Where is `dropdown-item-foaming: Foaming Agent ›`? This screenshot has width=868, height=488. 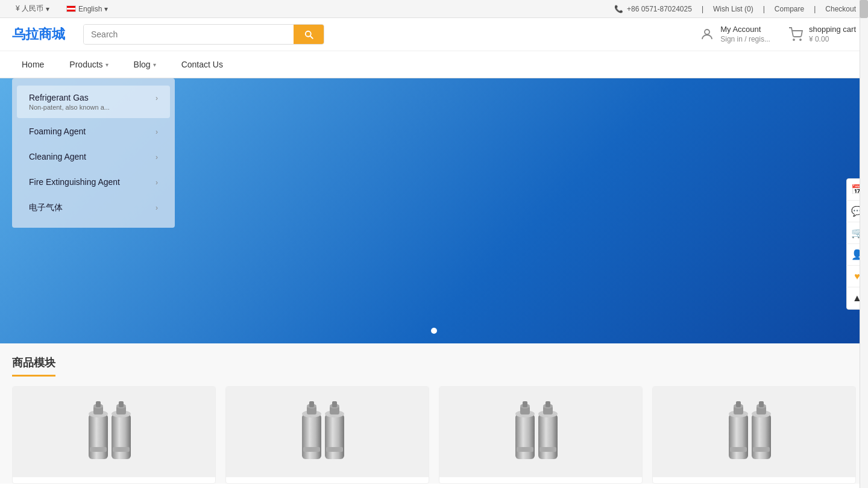 dropdown-item-foaming: Foaming Agent › is located at coordinates (93, 131).